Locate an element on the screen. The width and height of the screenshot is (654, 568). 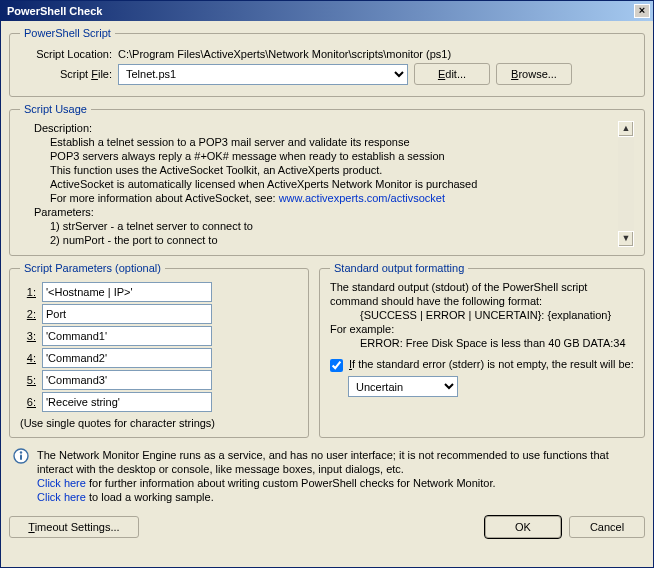
stdout-line: For example: is located at coordinates (482, 329).